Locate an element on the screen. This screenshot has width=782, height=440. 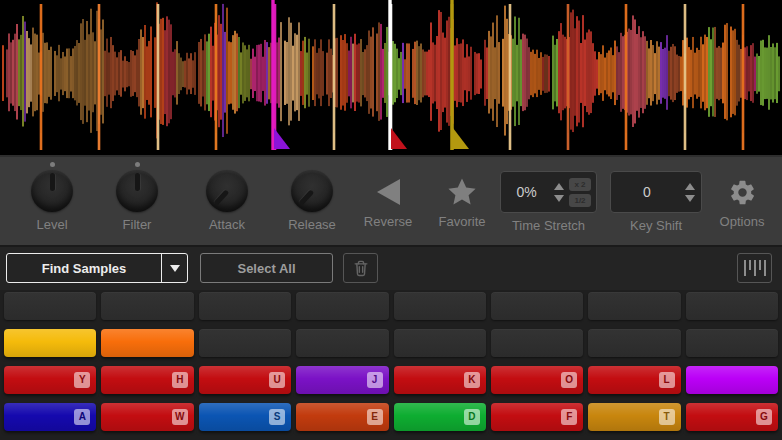
pad-filled: T is located at coordinates (634, 417).